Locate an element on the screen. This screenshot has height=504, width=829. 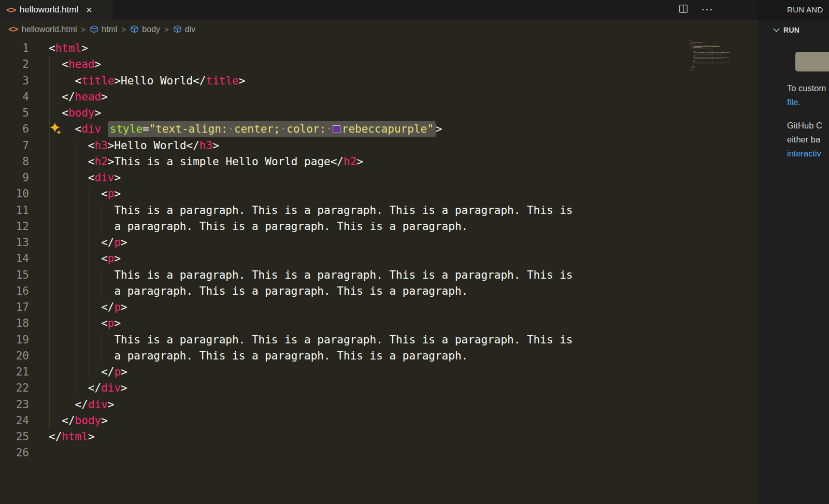
line-number: 12 is located at coordinates (15, 227).